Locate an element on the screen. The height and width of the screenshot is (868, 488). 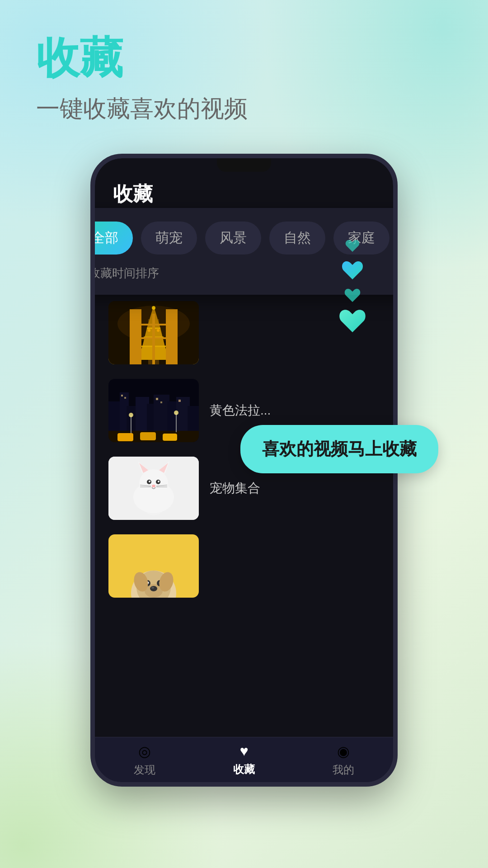
bottom-nav: ◎ 发现 ♥ 收藏 ◉ 我的 is located at coordinates (244, 760).